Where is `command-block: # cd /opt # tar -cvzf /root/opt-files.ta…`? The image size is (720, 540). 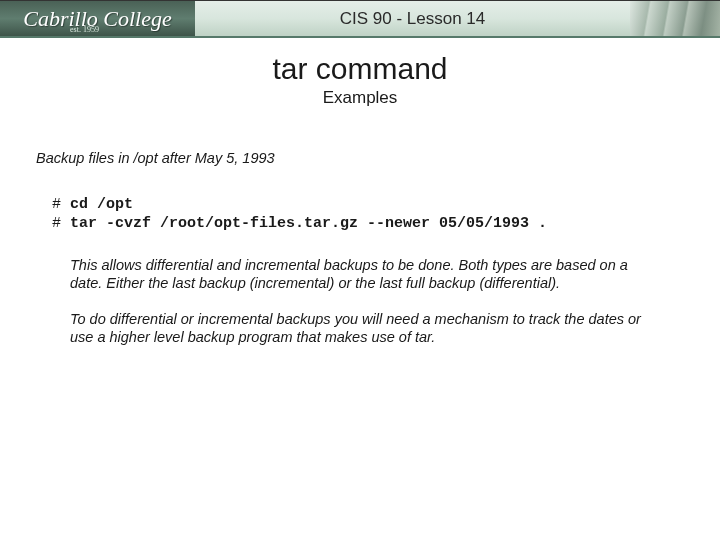
command-block: # cd /opt # tar -cvzf /root/opt-files.ta… is located at coordinates (368, 215).